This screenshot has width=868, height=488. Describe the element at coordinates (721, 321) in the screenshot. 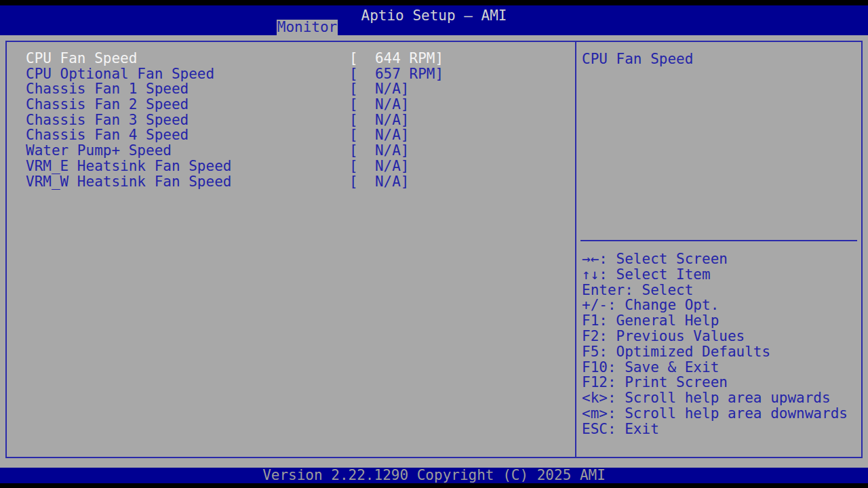

I see `key-legend-line: F1: General Help` at that location.